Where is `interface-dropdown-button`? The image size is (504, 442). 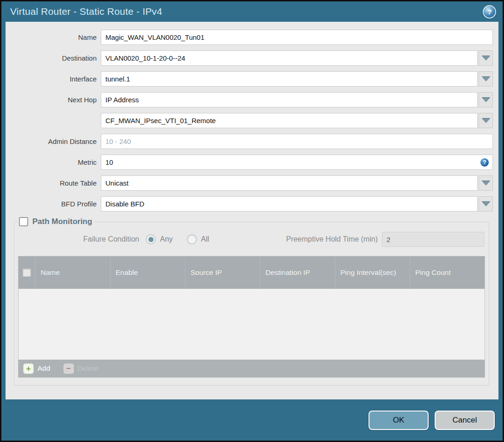
interface-dropdown-button is located at coordinates (486, 79).